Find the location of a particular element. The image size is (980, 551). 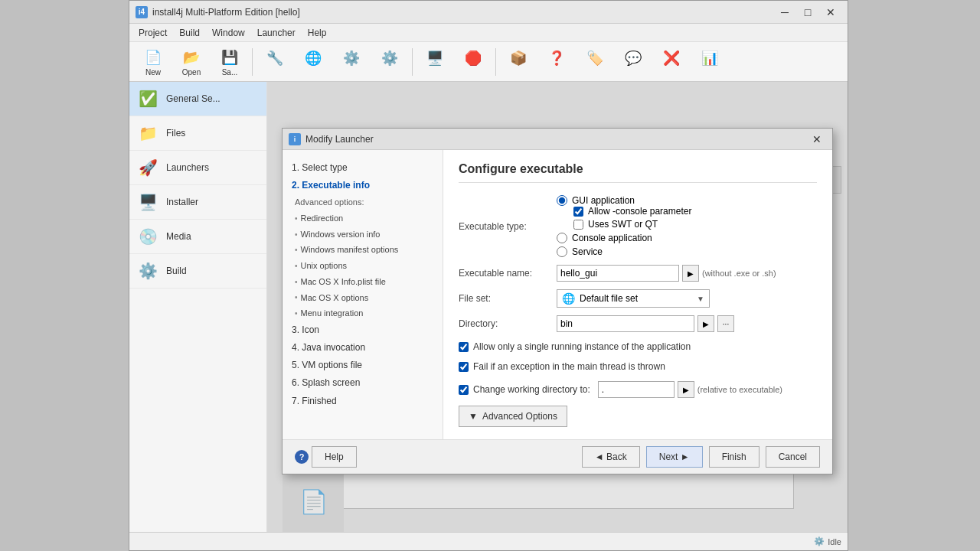

nav-mac-info-plist: • Mac OS X Info.plist file is located at coordinates (366, 282).